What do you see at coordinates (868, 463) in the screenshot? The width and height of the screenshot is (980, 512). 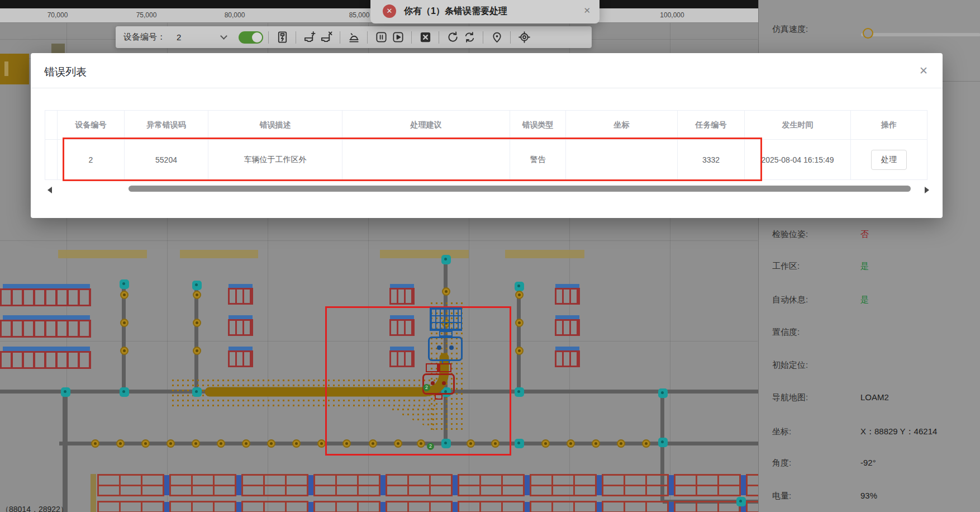 I see `prop-value: -92°` at bounding box center [868, 463].